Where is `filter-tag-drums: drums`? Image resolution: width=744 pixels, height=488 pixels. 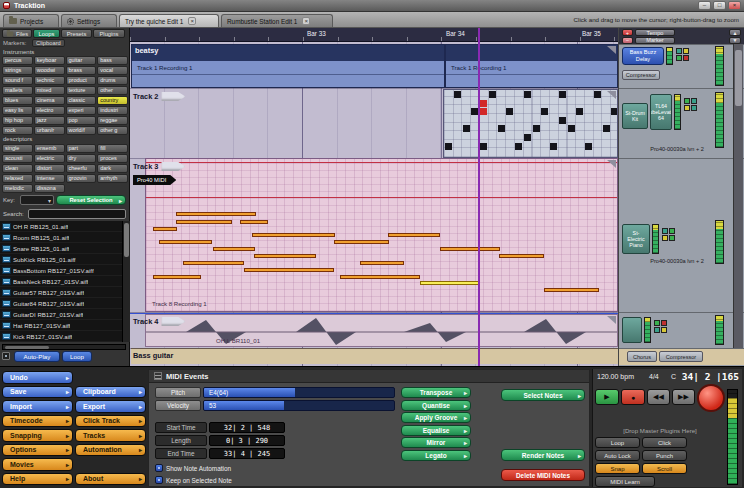 filter-tag-drums: drums is located at coordinates (112, 80).